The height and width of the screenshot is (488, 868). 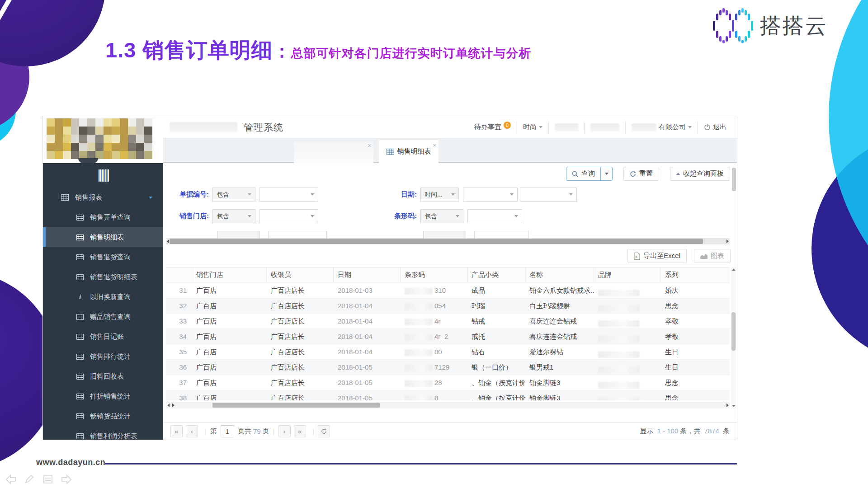 I want to click on table-row: 38 广百店 广百店店长 2018-01-05 8 、铂金（按克计价） 铂金脚链…, so click(x=448, y=395).